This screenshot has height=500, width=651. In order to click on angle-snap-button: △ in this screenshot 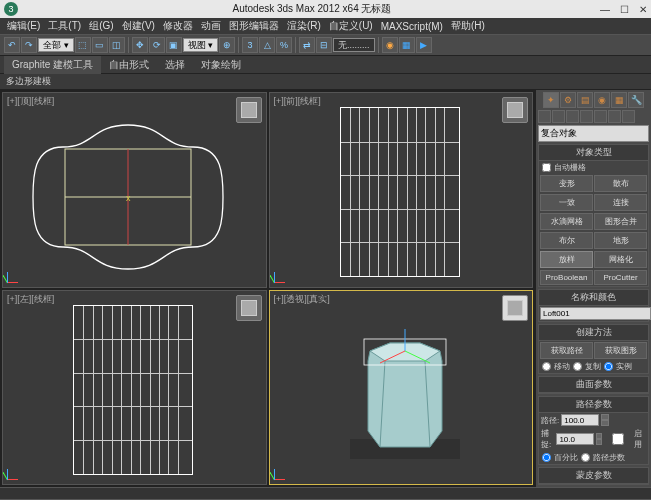, I will do `click(267, 45)`.